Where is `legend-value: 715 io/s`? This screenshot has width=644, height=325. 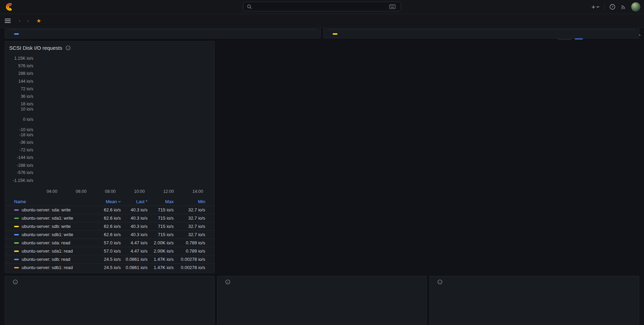
legend-value: 715 io/s is located at coordinates (161, 210).